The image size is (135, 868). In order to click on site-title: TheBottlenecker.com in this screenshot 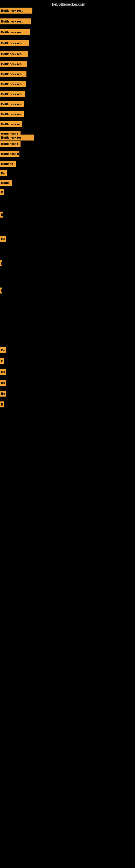, I will do `click(68, 4)`.